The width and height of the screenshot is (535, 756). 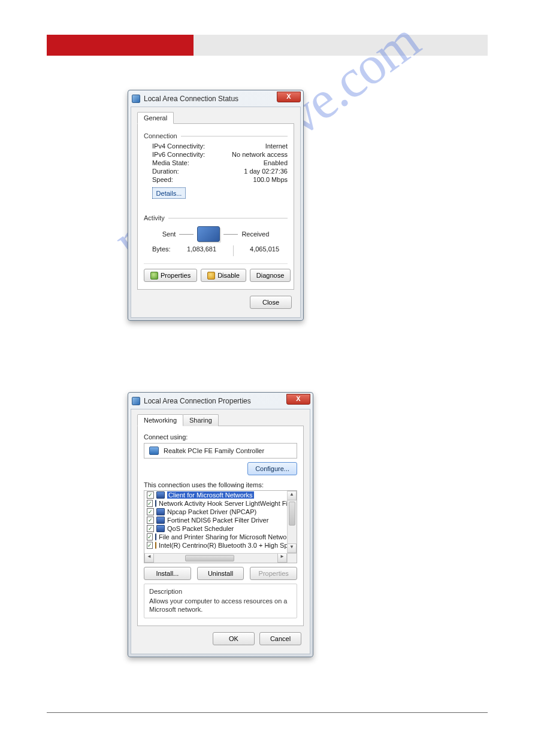 What do you see at coordinates (260, 154) in the screenshot?
I see `ipv6-value: No network access` at bounding box center [260, 154].